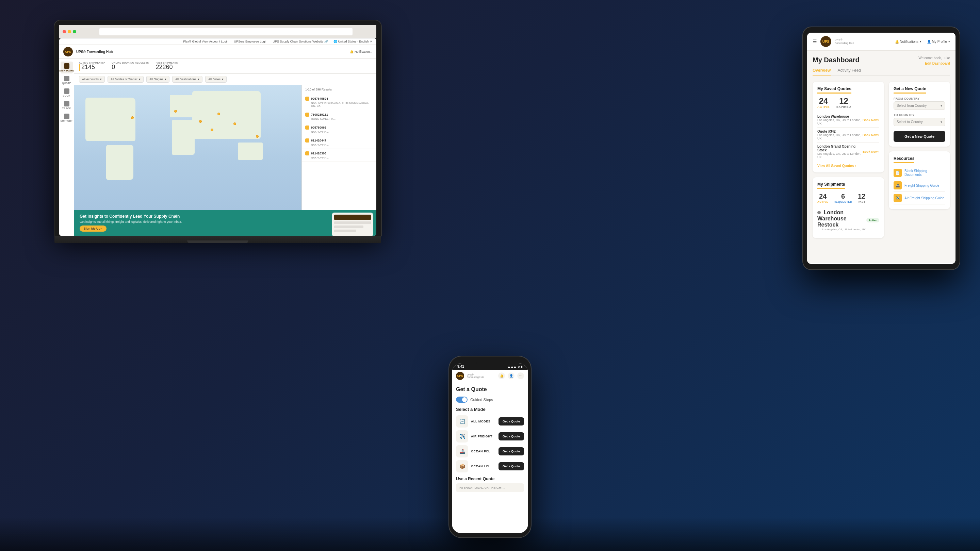 The width and height of the screenshot is (980, 551). Describe the element at coordinates (848, 166) in the screenshot. I see `view-all-quotes-link: View All Saved Quotes ›` at that location.